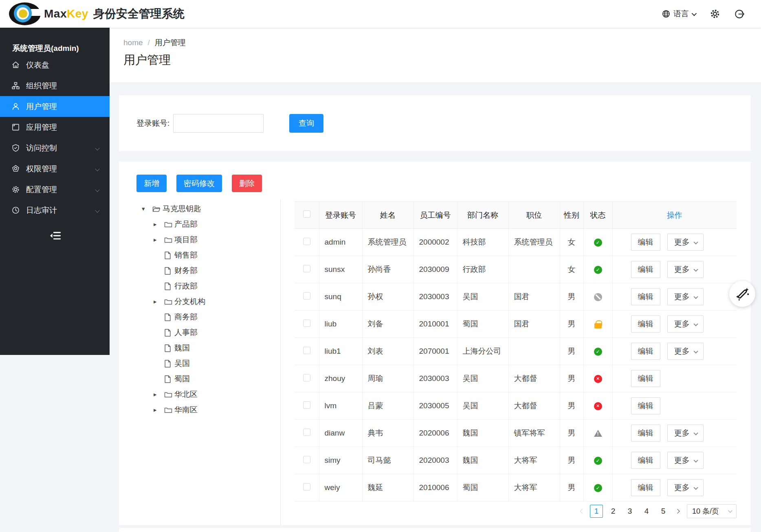 The image size is (761, 532). Describe the element at coordinates (152, 183) in the screenshot. I see `add-button: 新增` at that location.